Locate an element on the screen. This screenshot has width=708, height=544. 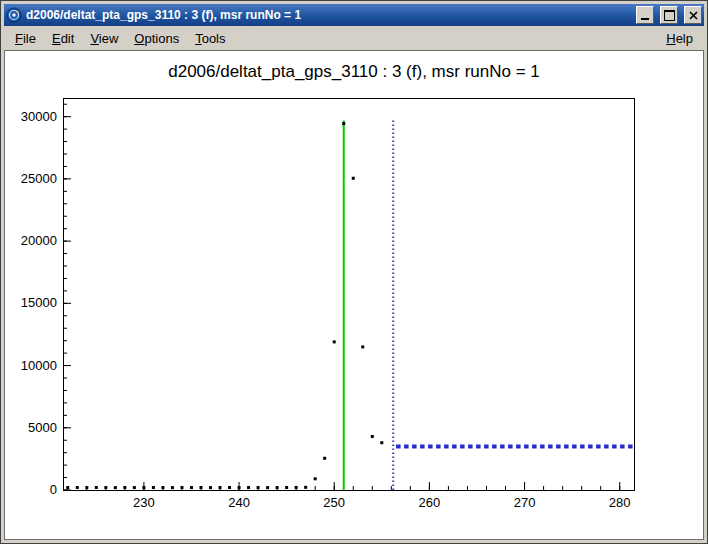
root-logo-icon is located at coordinates (14, 15).